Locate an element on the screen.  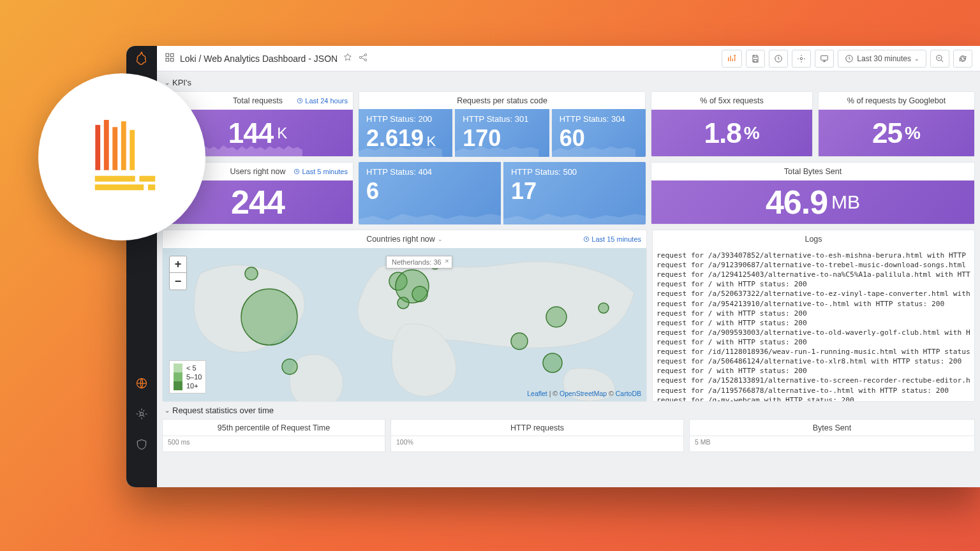
panel-pct-googlebot: % of requests by Googlebot 25% is located at coordinates (896, 124).